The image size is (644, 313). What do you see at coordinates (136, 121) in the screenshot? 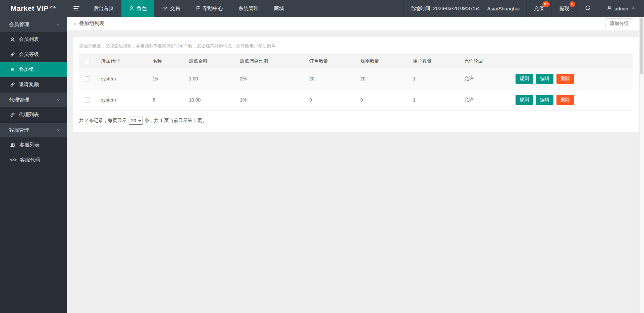
I see `page-size-select: 20` at bounding box center [136, 121].